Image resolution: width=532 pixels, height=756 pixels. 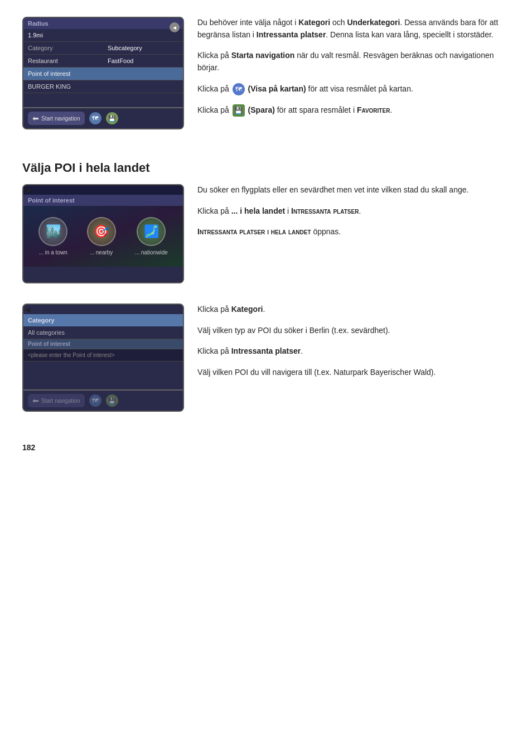 I want to click on poi-icons-area: 🏙️ ... in a town 🎯 ... nearby 🗾 ... nati…, so click(x=103, y=237).